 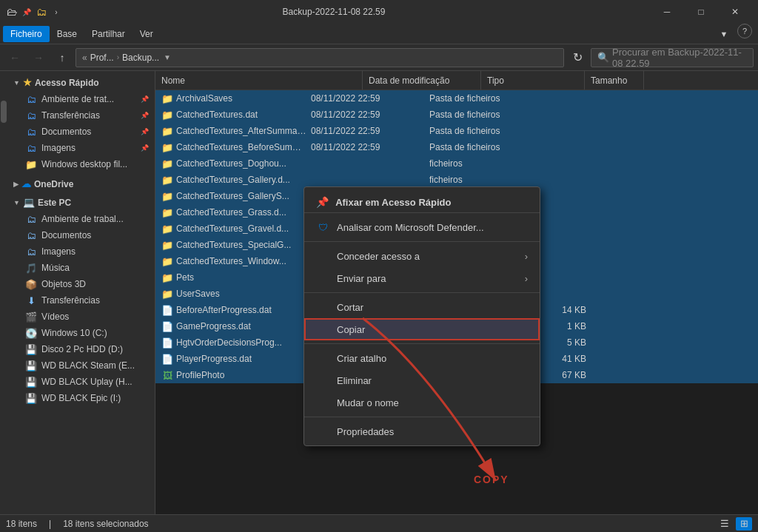 I want to click on status-bar: 18 itens | 18 itens selecionados ☰ ⊞, so click(x=379, y=523).